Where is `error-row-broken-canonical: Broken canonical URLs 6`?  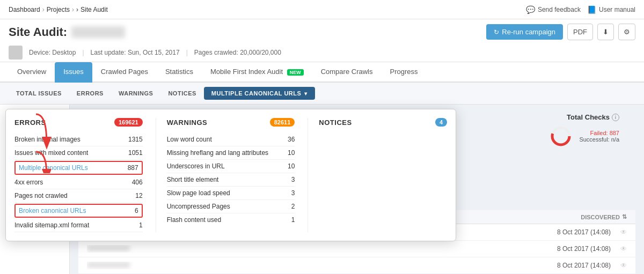
error-row-broken-canonical: Broken canonical URLs 6 is located at coordinates (78, 211).